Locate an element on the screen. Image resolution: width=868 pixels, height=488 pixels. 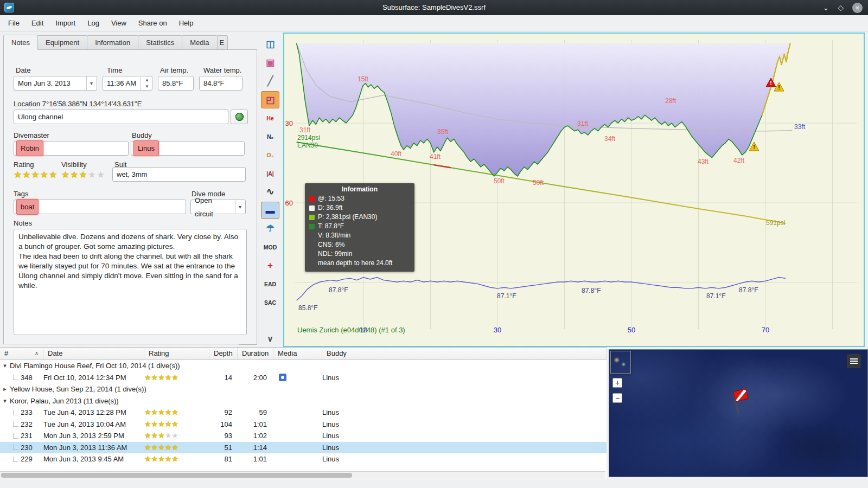
close-button: × is located at coordinates (857, 8).